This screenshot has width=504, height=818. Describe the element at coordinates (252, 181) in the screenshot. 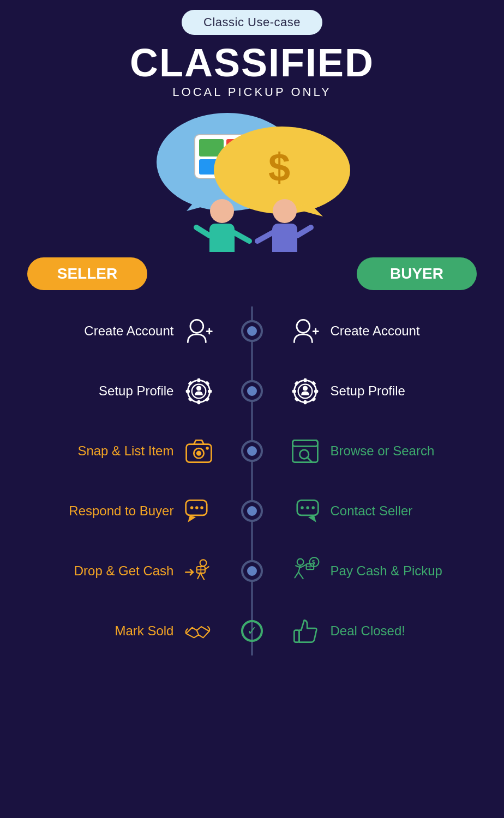

I see `illustration-svg: $` at that location.